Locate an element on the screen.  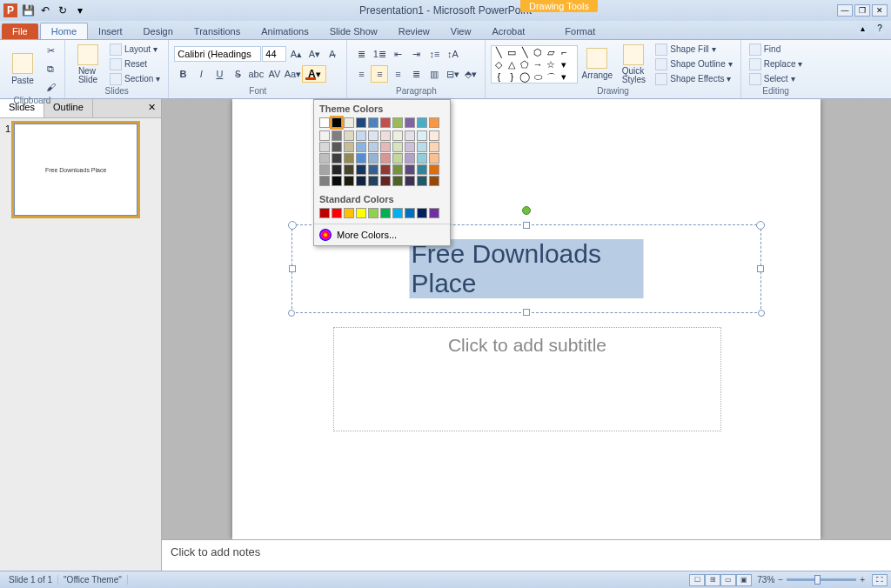
text-direction-icon: ↕A is located at coordinates (452, 54).